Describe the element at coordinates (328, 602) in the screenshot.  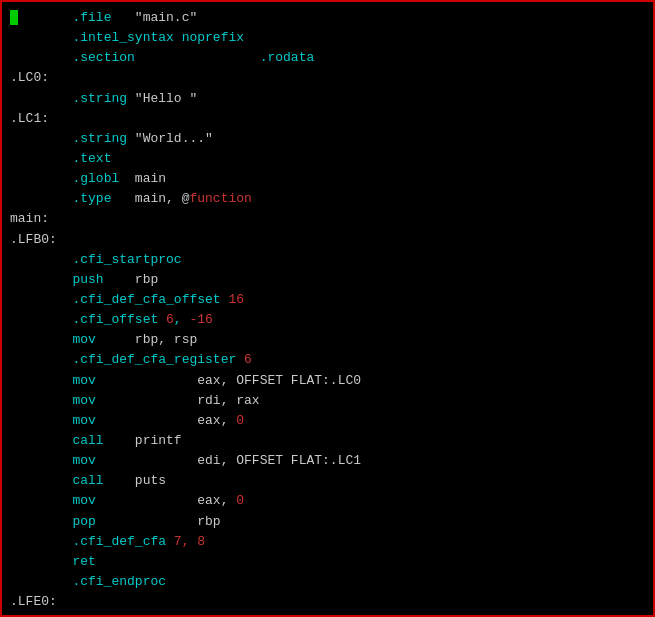
I see `code-line: .LFE0:` at that location.